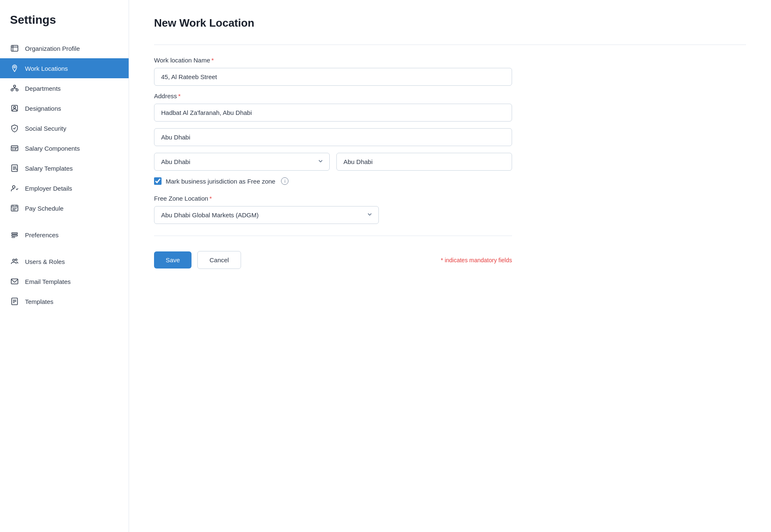 This screenshot has height=532, width=771. I want to click on sidebar-item-organization-profile: Organization Profile, so click(64, 48).